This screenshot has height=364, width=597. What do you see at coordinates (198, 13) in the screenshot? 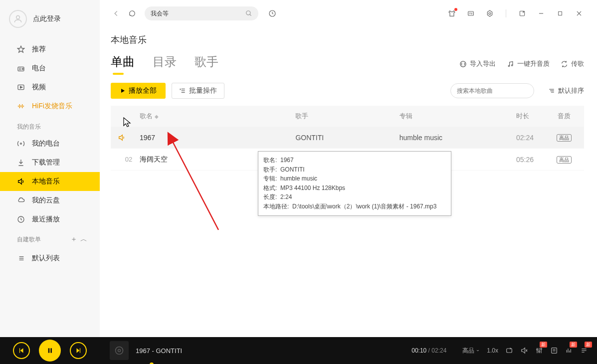
I see `search-input` at bounding box center [198, 13].